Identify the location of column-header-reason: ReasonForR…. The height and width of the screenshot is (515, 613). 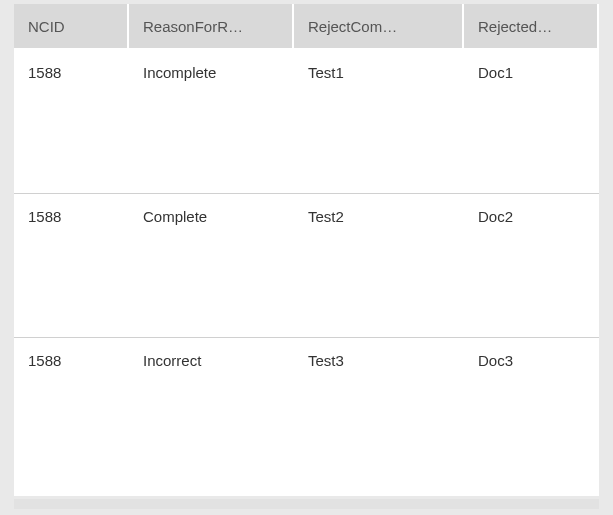
(212, 27).